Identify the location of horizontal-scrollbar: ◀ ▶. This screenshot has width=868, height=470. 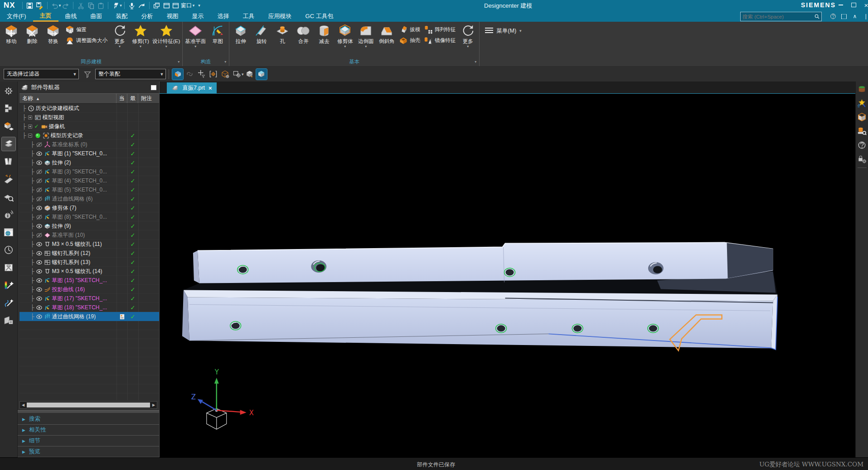
(88, 405).